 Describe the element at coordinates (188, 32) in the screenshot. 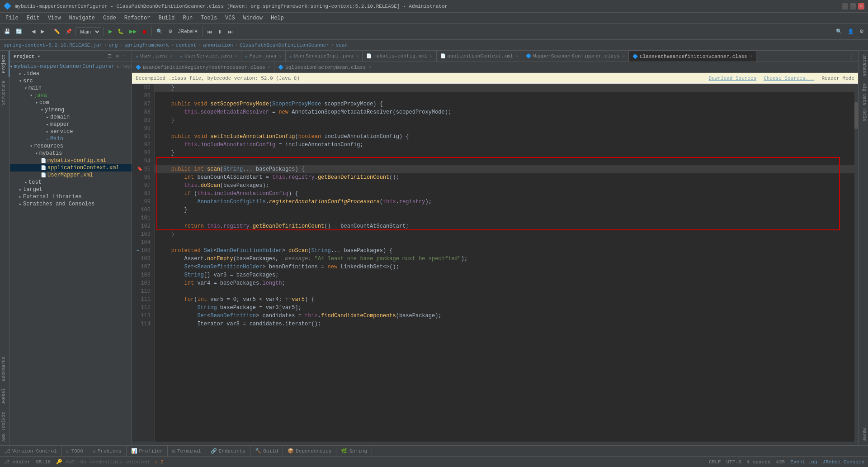

I see `toolbar-jrebel: JRebel ▾` at that location.